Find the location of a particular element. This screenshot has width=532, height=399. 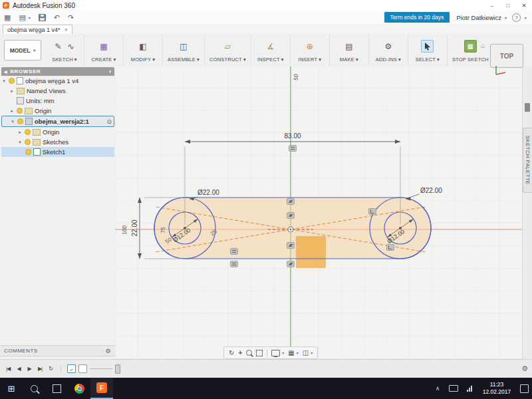

app-grid-icon: ▦ is located at coordinates (7, 17).